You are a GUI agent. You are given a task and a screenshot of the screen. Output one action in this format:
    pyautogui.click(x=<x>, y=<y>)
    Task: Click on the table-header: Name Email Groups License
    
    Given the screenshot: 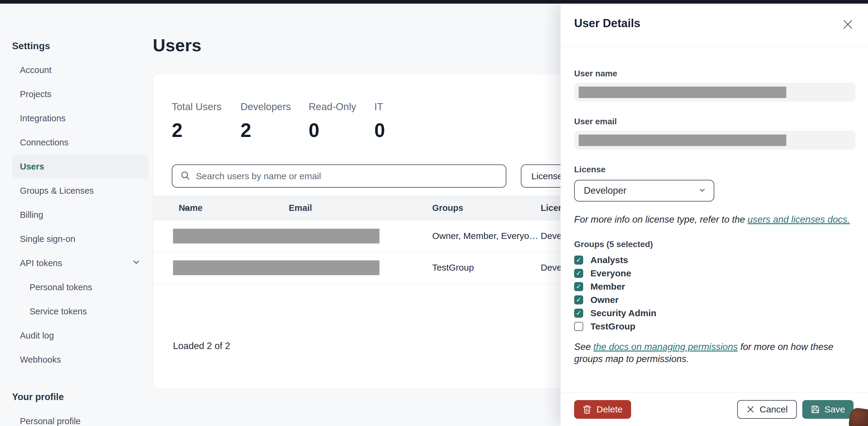 What is the action you would take?
    pyautogui.click(x=364, y=208)
    